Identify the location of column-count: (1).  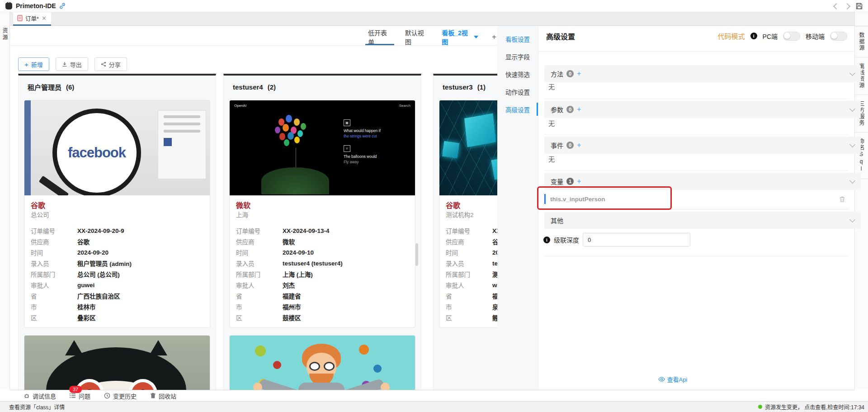
(481, 87).